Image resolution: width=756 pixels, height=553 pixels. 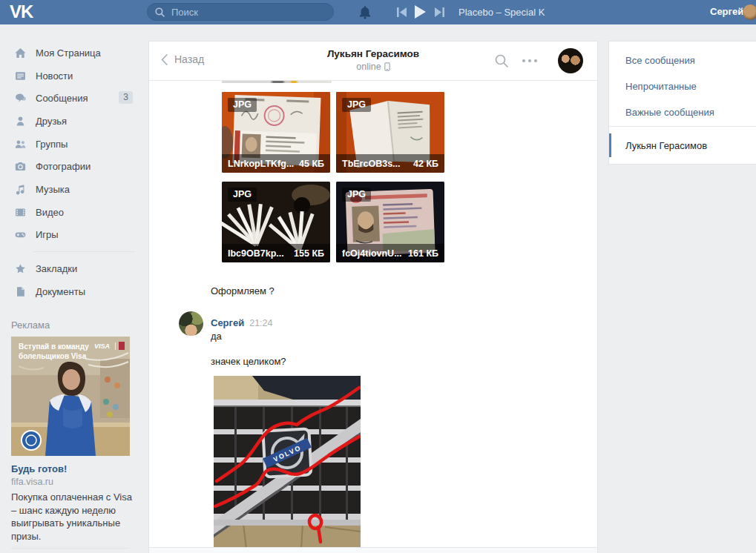 What do you see at coordinates (371, 164) in the screenshot?
I see `file-name: TbErcOB3s...` at bounding box center [371, 164].